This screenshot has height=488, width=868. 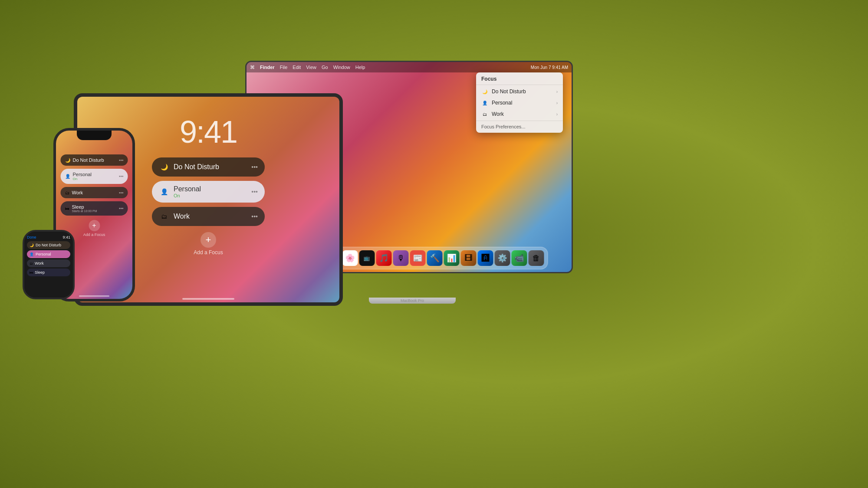 What do you see at coordinates (95, 196) in the screenshot?
I see `iphone-focus-panel: 🌙 Do Not Disturb ••• 👤 Personal On ••• 🗂…` at bounding box center [95, 196].